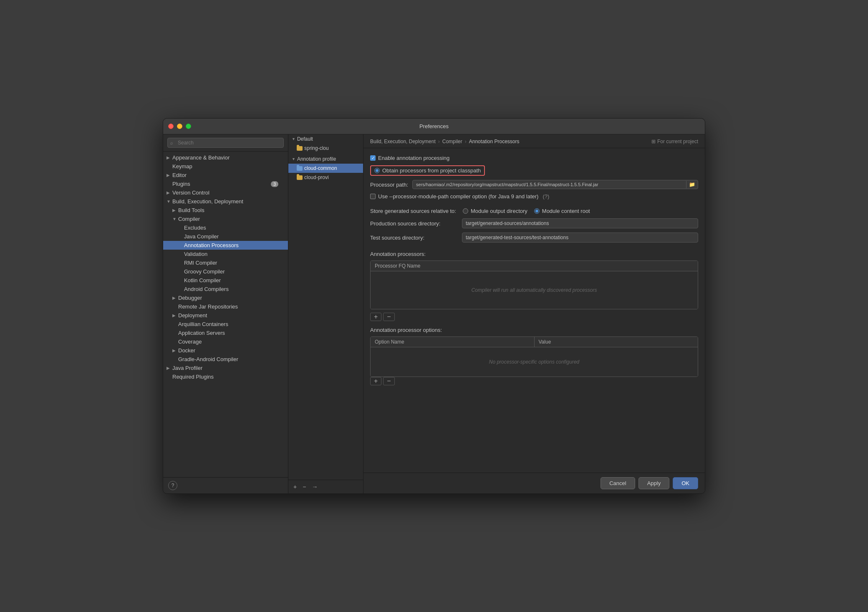  Describe the element at coordinates (232, 281) in the screenshot. I see `sidebar-item-label: Kotlin Compiler` at that location.